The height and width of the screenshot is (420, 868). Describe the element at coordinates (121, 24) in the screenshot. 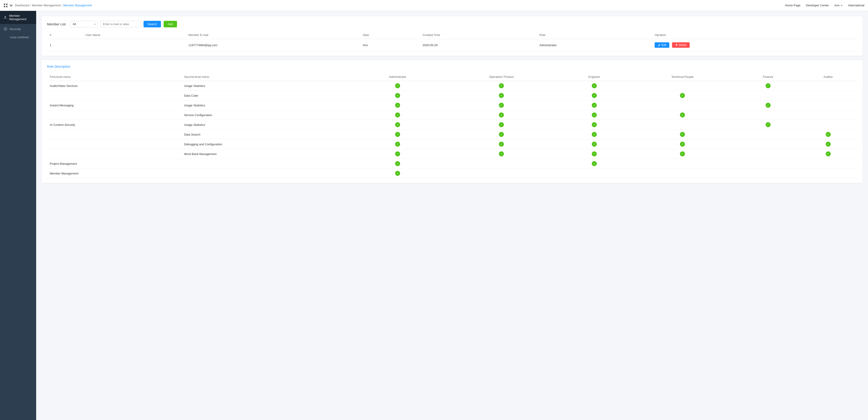

I see `search-input` at that location.